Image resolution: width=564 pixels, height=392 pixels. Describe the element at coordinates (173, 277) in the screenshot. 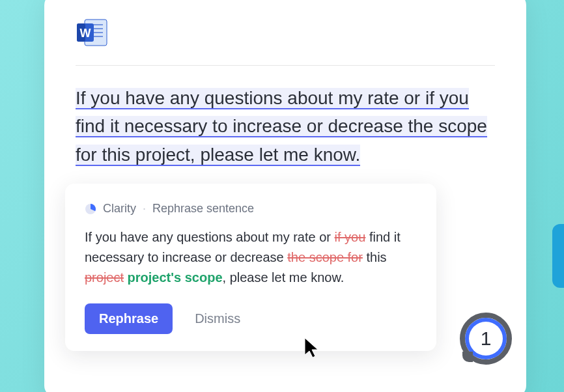

I see `insert-text: project's scope` at that location.